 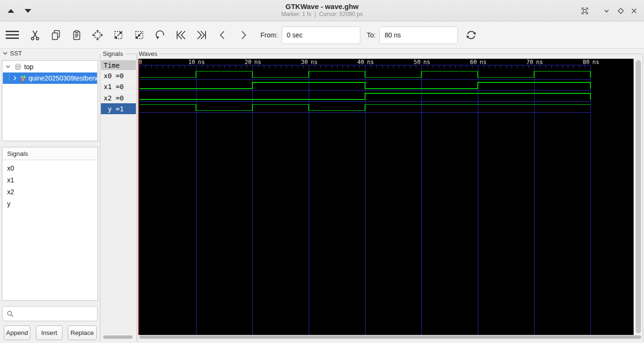 I want to click on maximize-button, so click(x=621, y=11).